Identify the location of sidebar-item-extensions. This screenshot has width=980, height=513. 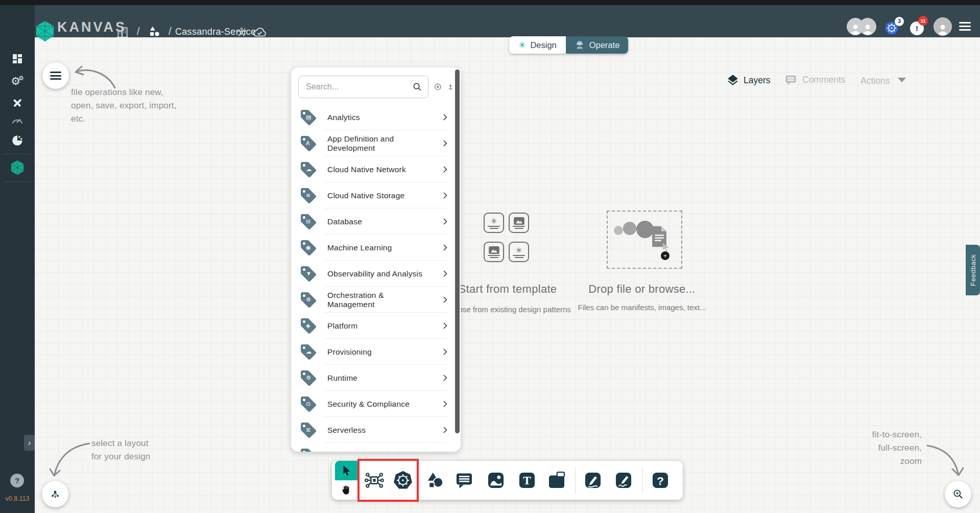
(17, 141).